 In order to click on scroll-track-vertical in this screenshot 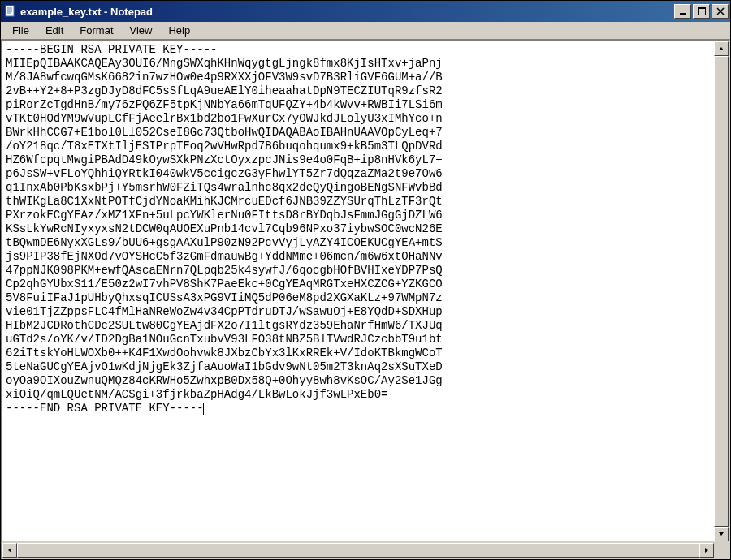, I will do `click(721, 291)`.